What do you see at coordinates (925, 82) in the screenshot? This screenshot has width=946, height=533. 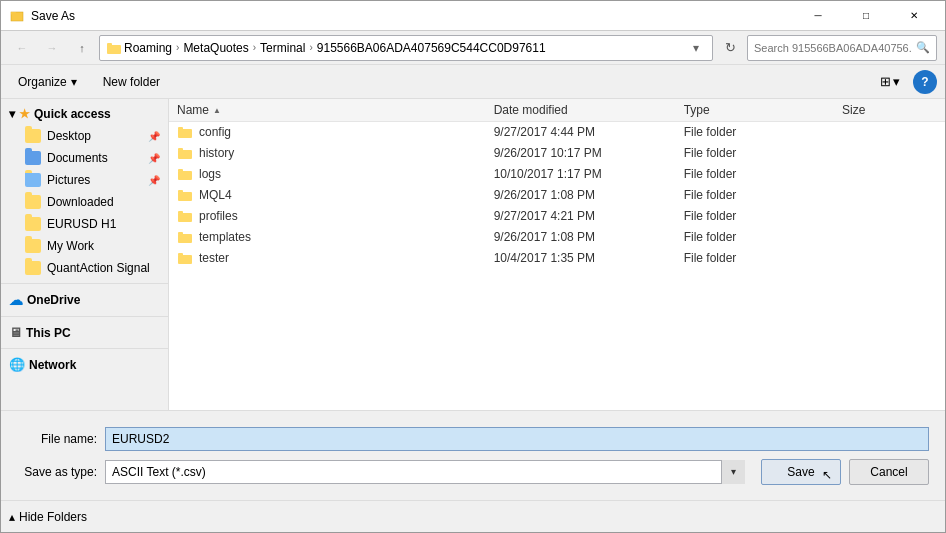 I see `help-button: ?` at bounding box center [925, 82].